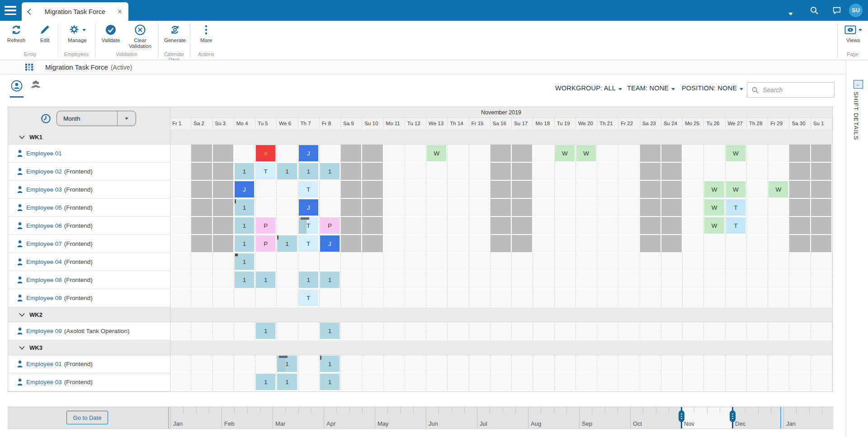  I want to click on employee-link: Employee 06, so click(44, 226).